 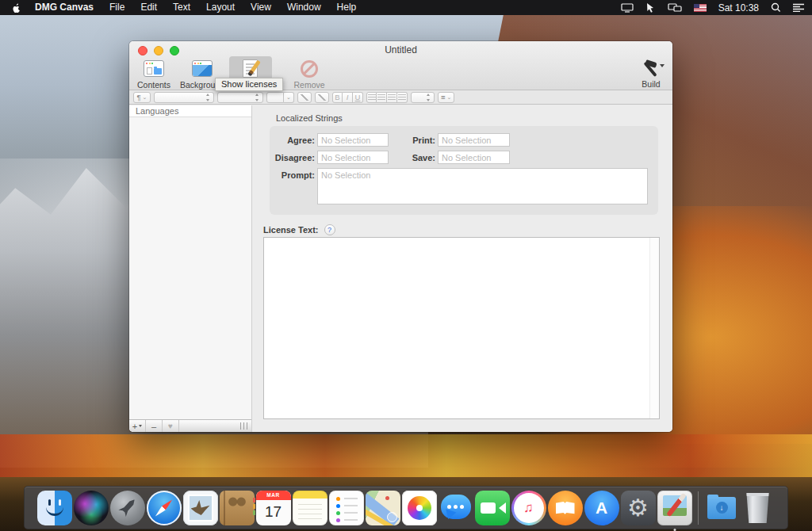 What do you see at coordinates (722, 508) in the screenshot?
I see `dock-item-downloads` at bounding box center [722, 508].